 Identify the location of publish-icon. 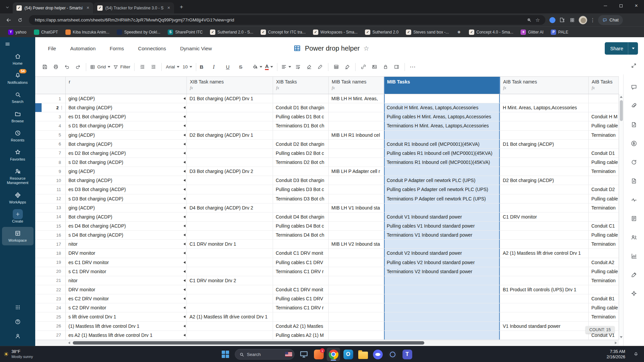
(634, 182).